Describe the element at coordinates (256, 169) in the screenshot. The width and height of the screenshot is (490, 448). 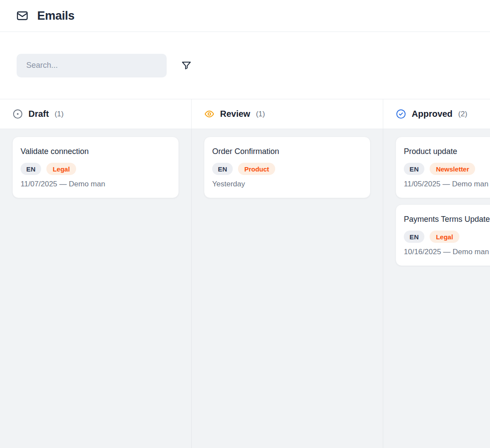
I see `category-badge: Product` at that location.